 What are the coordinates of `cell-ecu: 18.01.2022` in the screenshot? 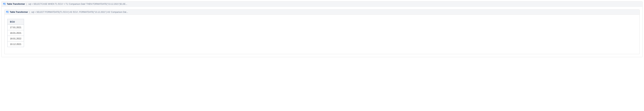 It's located at (16, 39).